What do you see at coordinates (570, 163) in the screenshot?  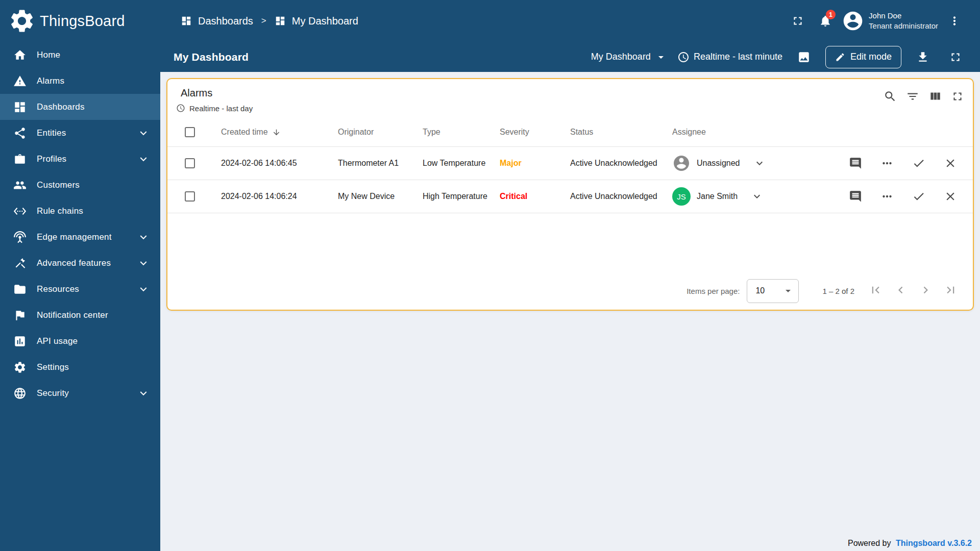 I see `table-row: 2024-02-06 14:06:45 Thermometer A1 Low T…` at bounding box center [570, 163].